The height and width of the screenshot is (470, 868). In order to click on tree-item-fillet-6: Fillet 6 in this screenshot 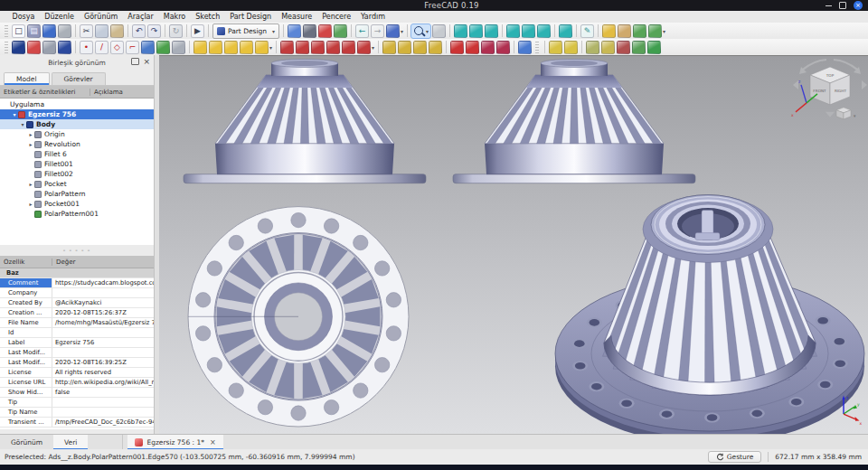, I will do `click(77, 154)`.